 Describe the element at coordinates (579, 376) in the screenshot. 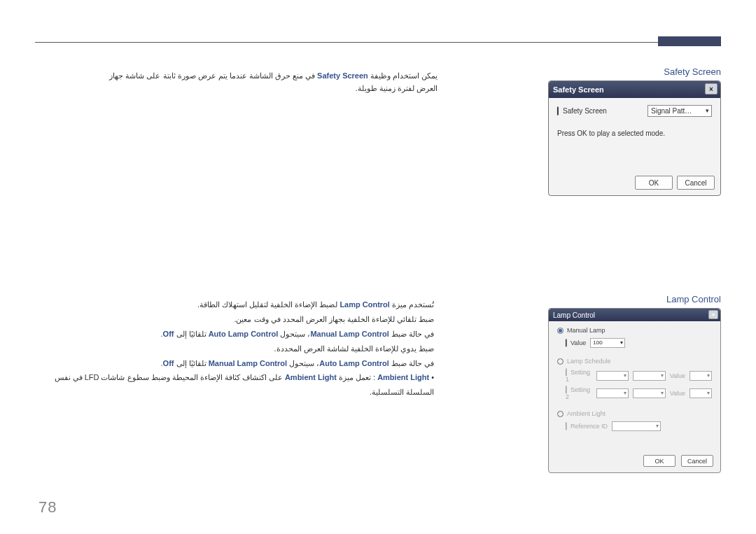

I see `setting1-label: ▎Setting 1` at that location.